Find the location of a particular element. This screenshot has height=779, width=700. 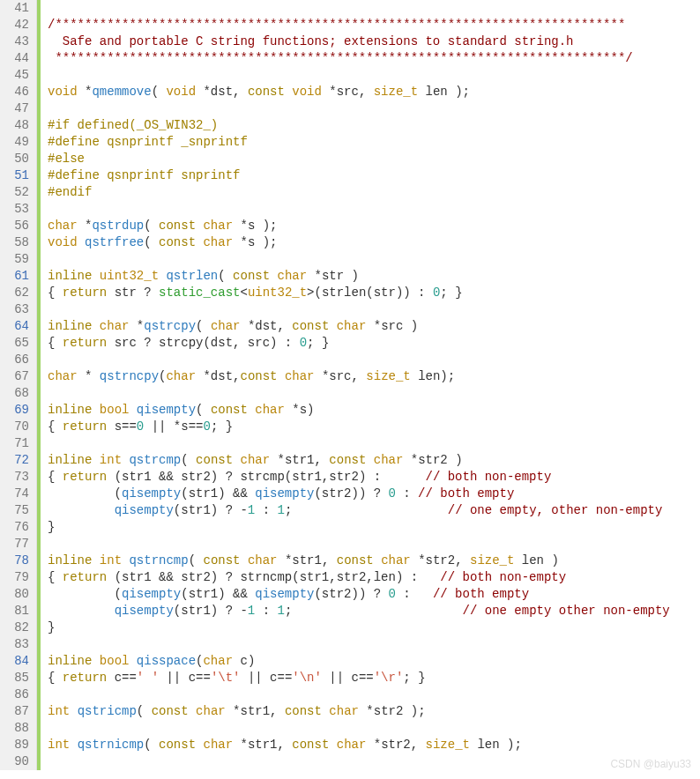

token: Safe and portable C string functions; ex… is located at coordinates (310, 41).